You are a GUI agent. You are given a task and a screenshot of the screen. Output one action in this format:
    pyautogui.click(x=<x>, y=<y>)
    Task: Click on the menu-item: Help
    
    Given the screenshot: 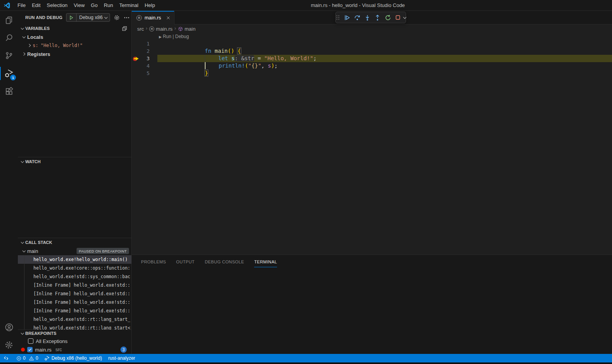 What is the action you would take?
    pyautogui.click(x=150, y=5)
    